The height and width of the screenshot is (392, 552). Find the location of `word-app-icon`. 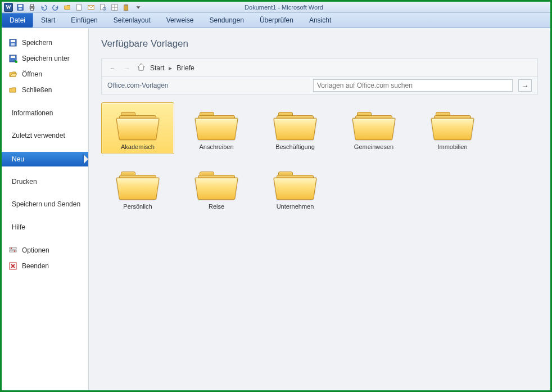

word-app-icon is located at coordinates (8, 7).